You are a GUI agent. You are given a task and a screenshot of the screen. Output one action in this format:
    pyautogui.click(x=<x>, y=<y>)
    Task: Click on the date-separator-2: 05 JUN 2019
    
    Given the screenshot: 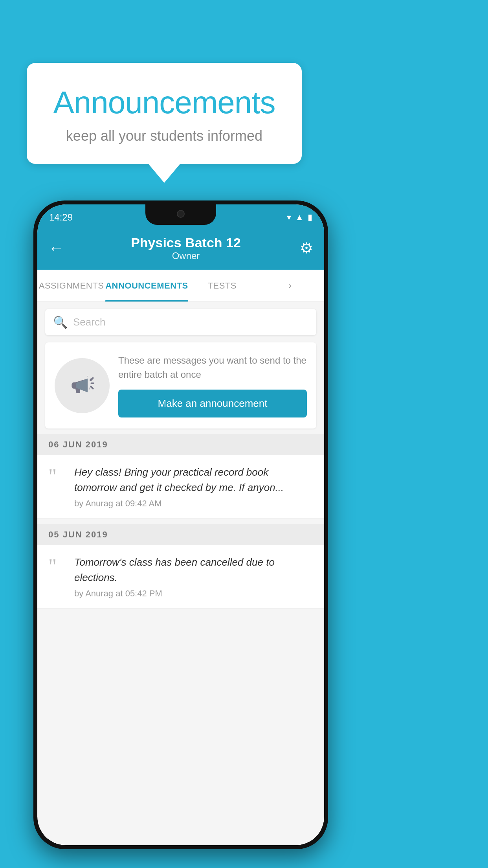 What is the action you would take?
    pyautogui.click(x=181, y=535)
    